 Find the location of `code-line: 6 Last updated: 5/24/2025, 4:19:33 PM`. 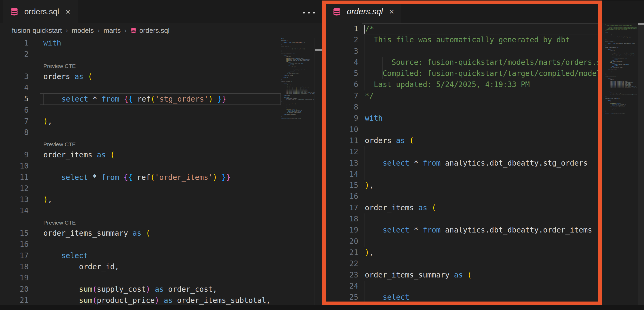

code-line: 6 Last updated: 5/24/2025, 4:19:33 PM is located at coordinates (462, 85).